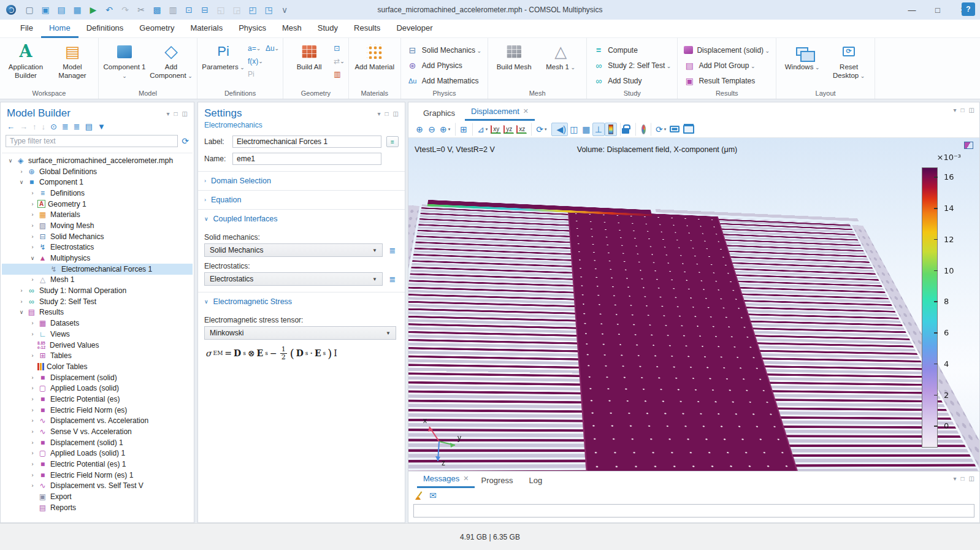  I want to click on nonlocal-couplings-button: Δu, so click(272, 48).